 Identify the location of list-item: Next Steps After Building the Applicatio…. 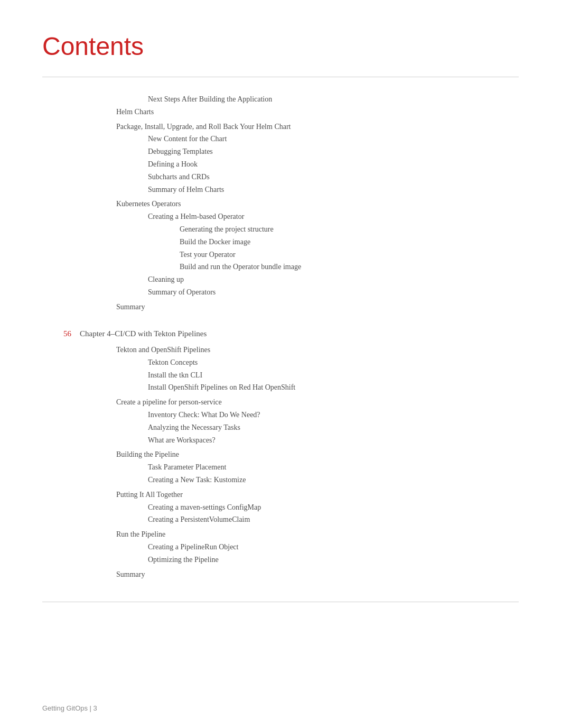
(280, 99).